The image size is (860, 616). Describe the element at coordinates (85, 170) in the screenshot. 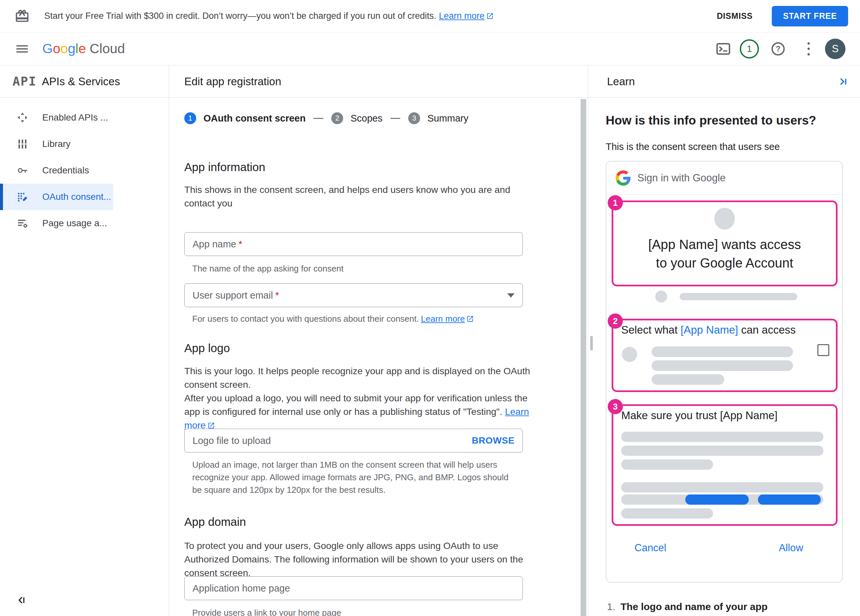

I see `sidebar-item-credentials: Credentials` at that location.